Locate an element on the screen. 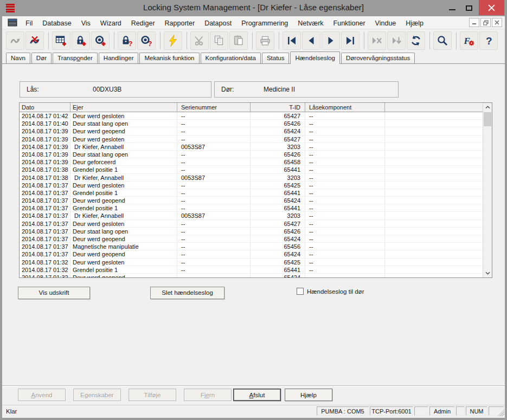  last-record-button is located at coordinates (350, 41).